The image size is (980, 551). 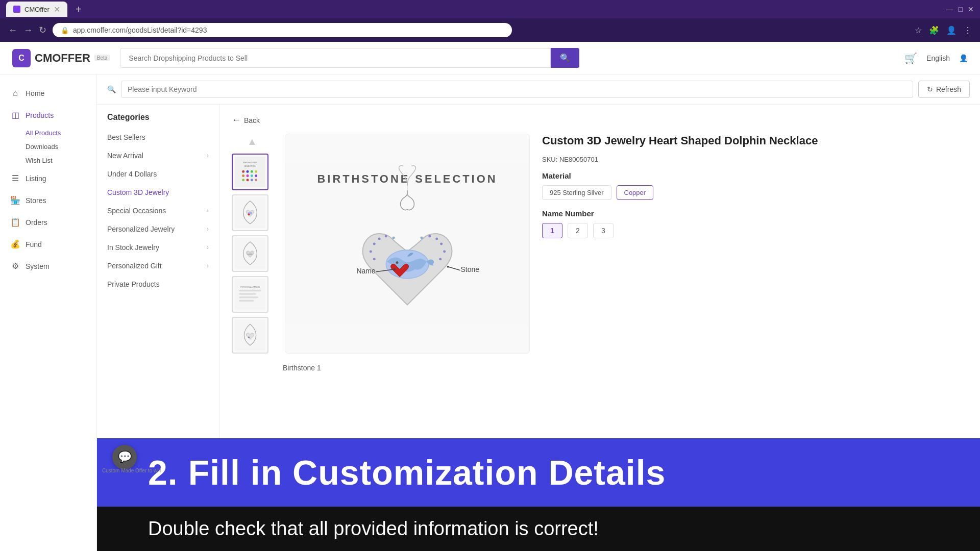 I want to click on maximize-button: □, so click(x=961, y=9).